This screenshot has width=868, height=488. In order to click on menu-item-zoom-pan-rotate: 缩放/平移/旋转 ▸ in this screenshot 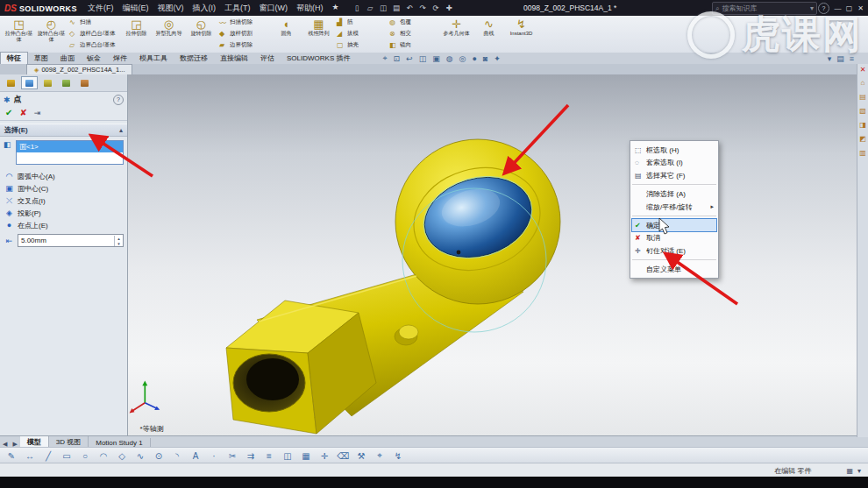, I will do `click(674, 209)`.